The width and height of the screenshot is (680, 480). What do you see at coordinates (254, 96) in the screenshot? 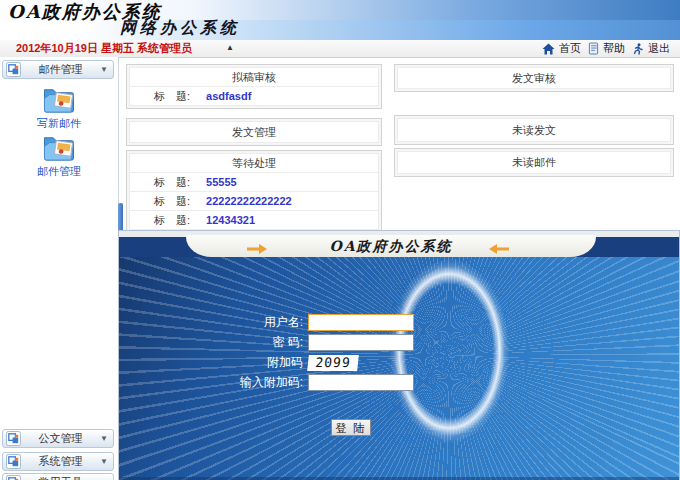
I see `table-row: 标 题: asdfasdf` at bounding box center [254, 96].